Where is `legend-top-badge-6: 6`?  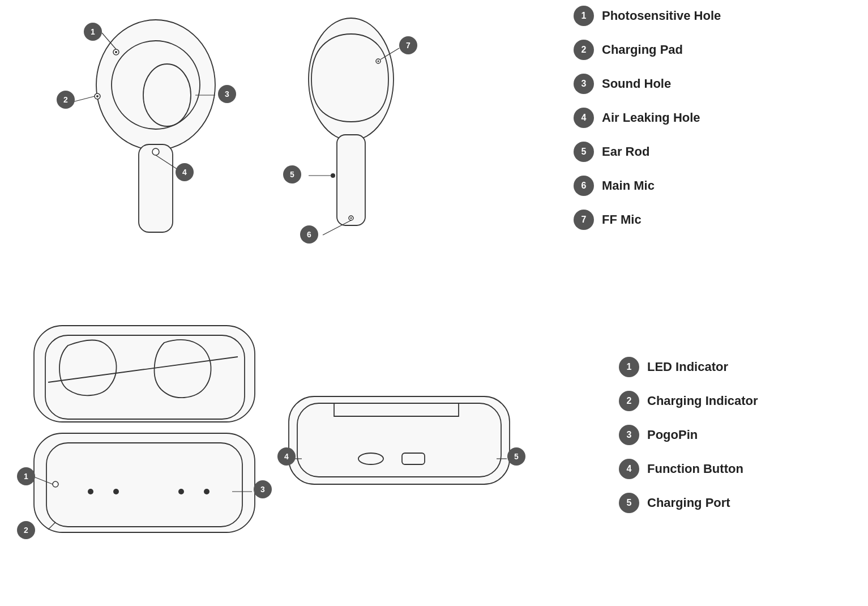 legend-top-badge-6: 6 is located at coordinates (584, 186).